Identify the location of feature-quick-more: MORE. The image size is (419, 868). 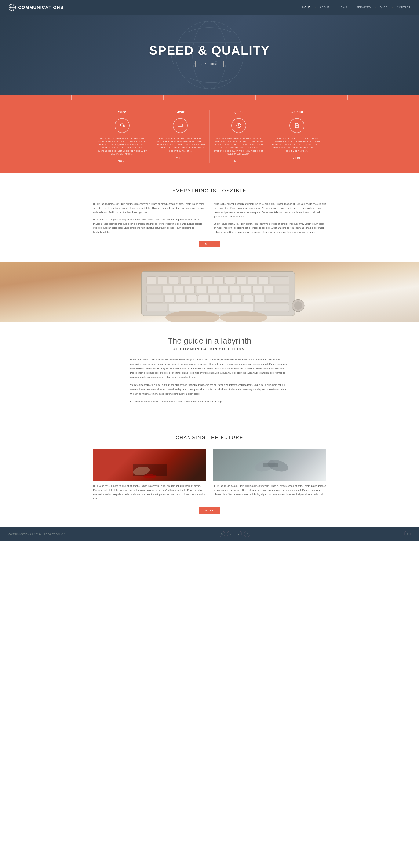
(238, 161).